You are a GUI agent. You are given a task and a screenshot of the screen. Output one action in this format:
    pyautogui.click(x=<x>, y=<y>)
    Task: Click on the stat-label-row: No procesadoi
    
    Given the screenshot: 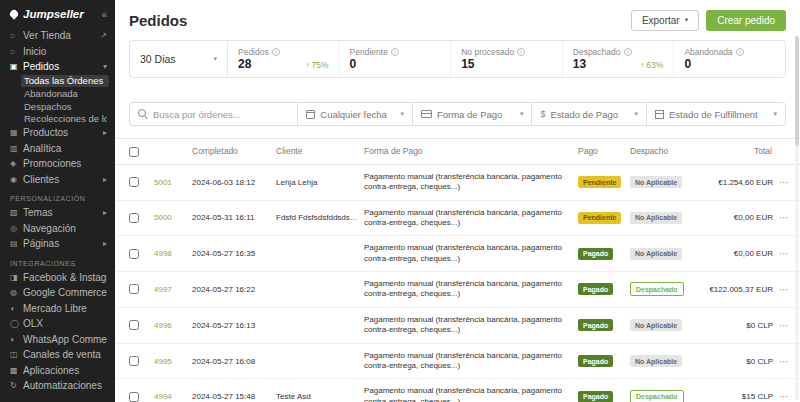 What is the action you would take?
    pyautogui.click(x=506, y=52)
    